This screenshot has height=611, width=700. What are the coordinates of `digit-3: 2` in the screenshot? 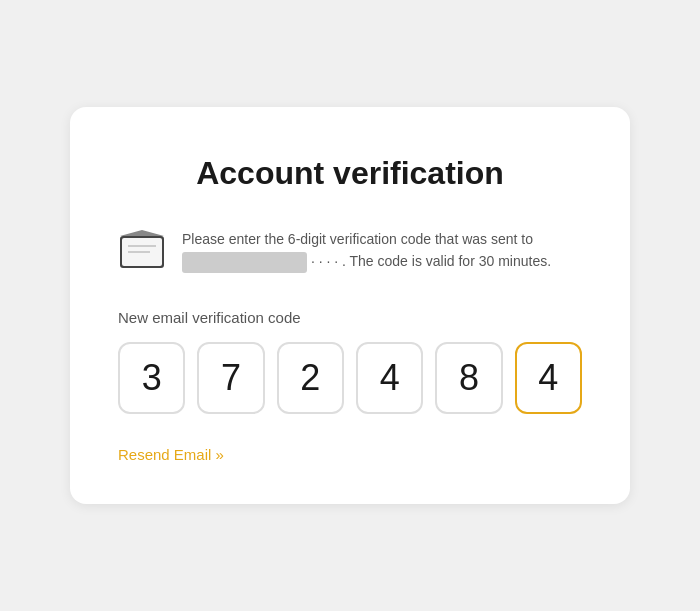 It's located at (310, 378).